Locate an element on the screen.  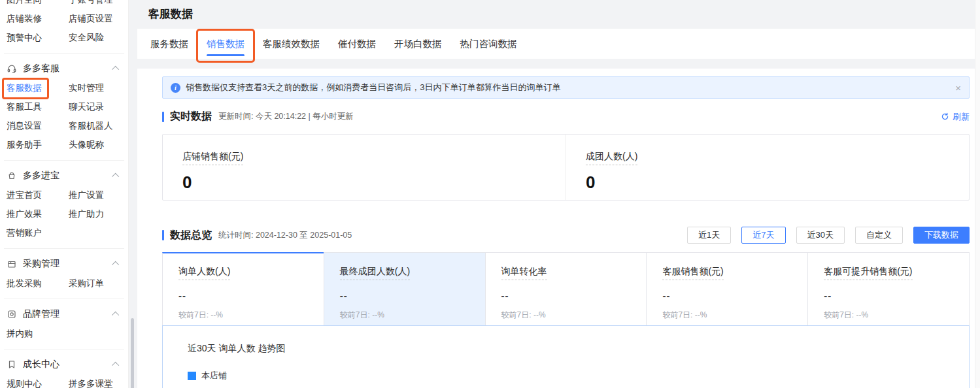
overview-title: 数据总览 is located at coordinates (191, 235).